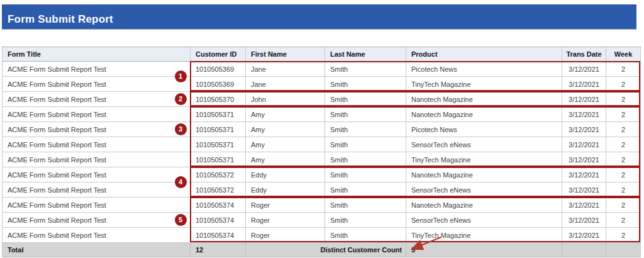  I want to click on total-row: Total 12 Distinct Customer Count 5, so click(322, 250).